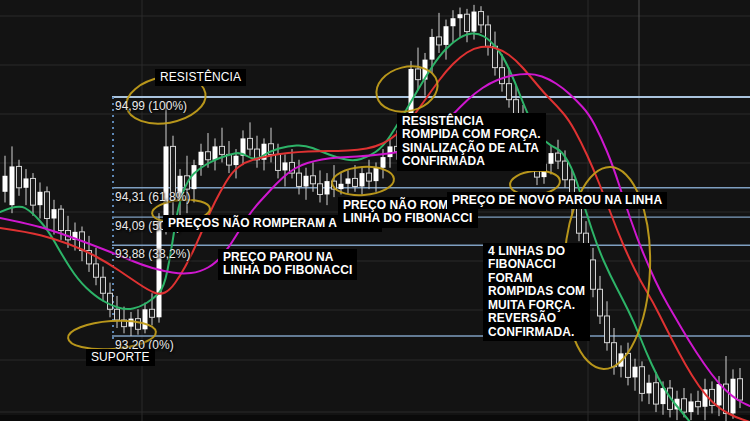  I want to click on highlight-ellipse, so click(112, 335).